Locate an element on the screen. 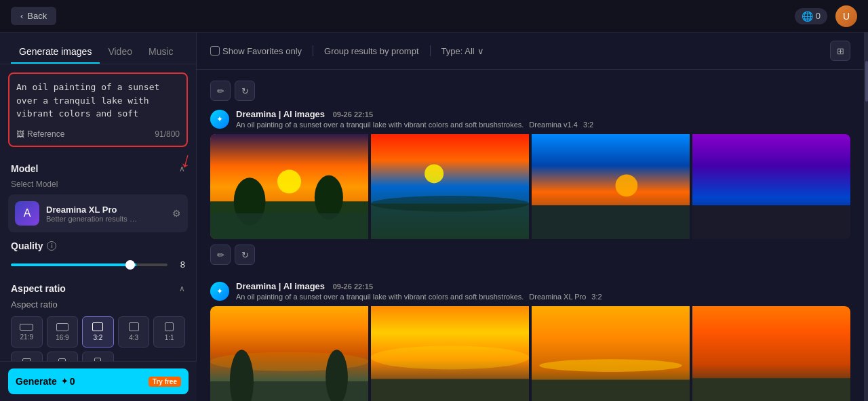  group-1-time: 22:15 is located at coordinates (363, 114).